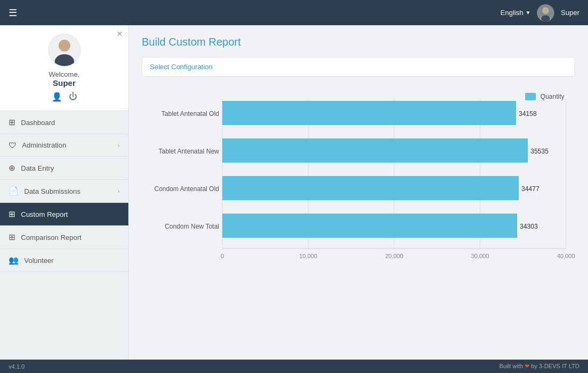 The image size is (588, 373). I want to click on power-icon: ⏻, so click(73, 97).